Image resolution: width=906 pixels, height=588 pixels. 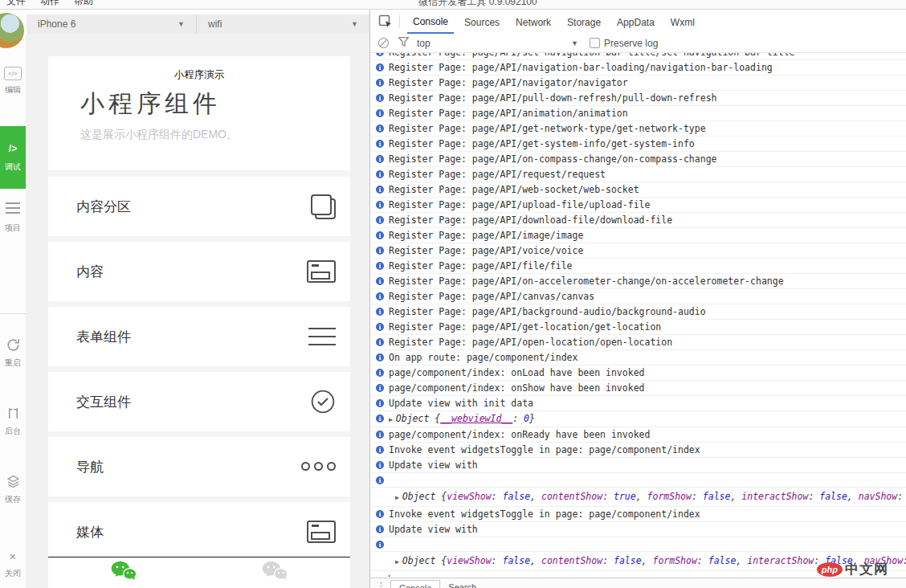 I want to click on miniprogram-tabbar, so click(x=199, y=572).